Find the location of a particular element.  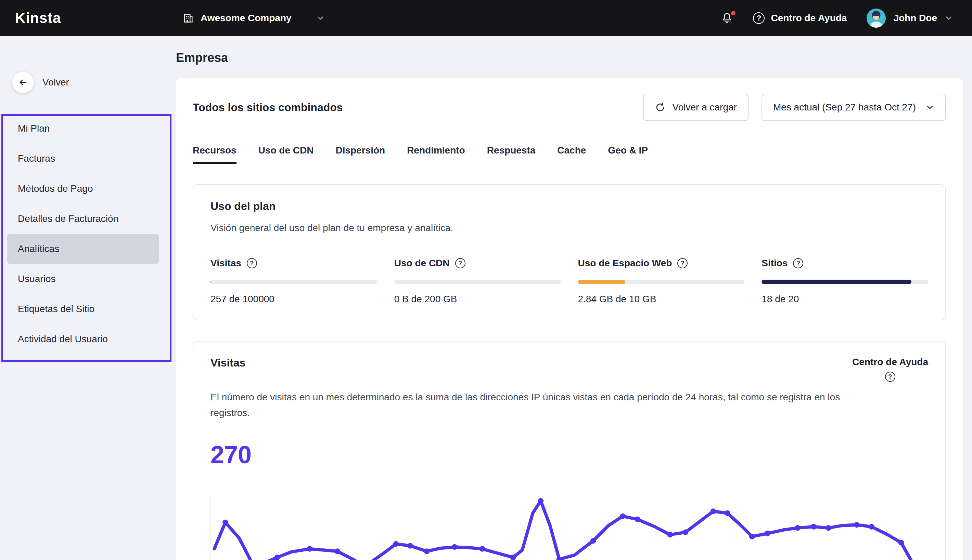

sidebar-menu: Mi Plan Facturas Métodos de Pago Detalle… is located at coordinates (87, 234).